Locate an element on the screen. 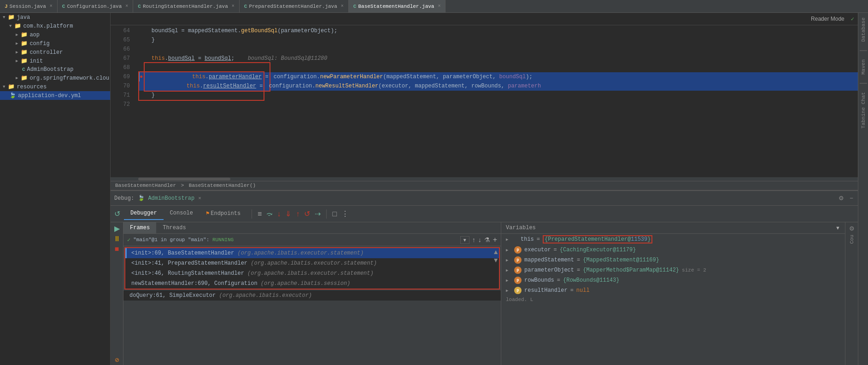 The width and height of the screenshot is (868, 365). thread-add-button: + is located at coordinates (495, 240).